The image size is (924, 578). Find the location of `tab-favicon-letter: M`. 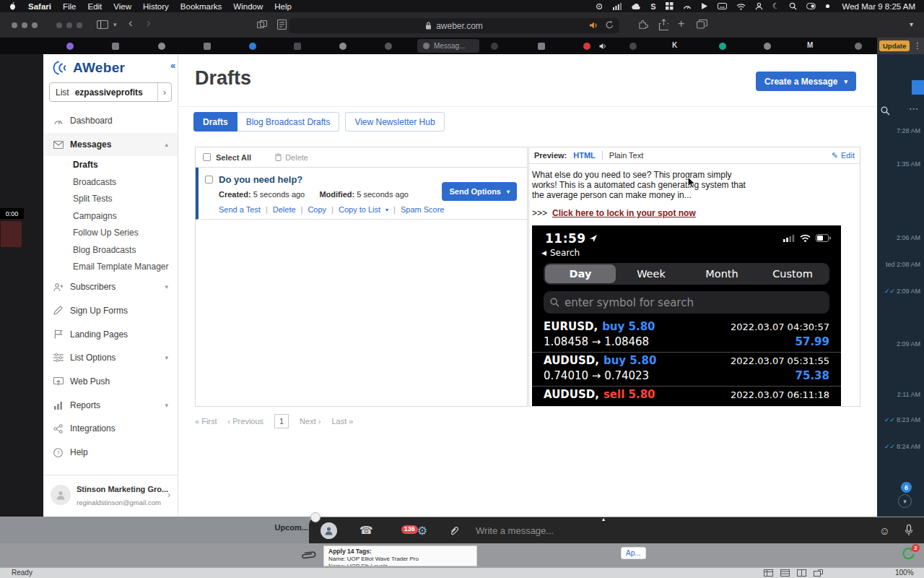

tab-favicon-letter: M is located at coordinates (810, 45).